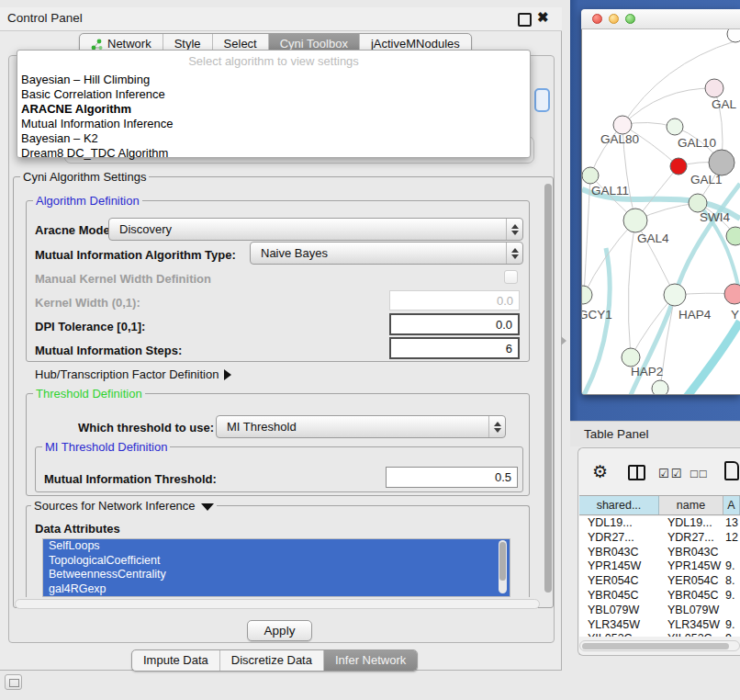  What do you see at coordinates (281, 19) in the screenshot?
I see `control-panel-titlebar` at bounding box center [281, 19].